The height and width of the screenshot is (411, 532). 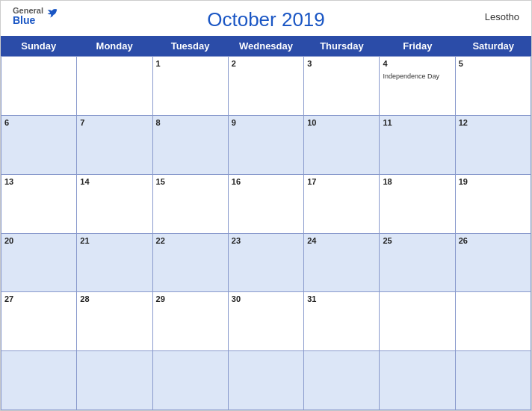 What do you see at coordinates (39, 46) in the screenshot?
I see `day-header-sunday: Sunday` at bounding box center [39, 46].